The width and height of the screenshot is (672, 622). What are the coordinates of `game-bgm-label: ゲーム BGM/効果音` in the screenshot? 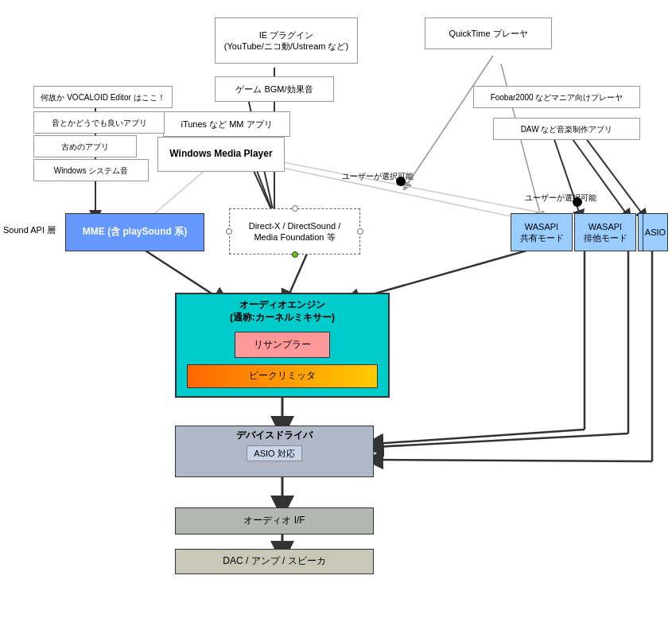 It's located at (274, 89).